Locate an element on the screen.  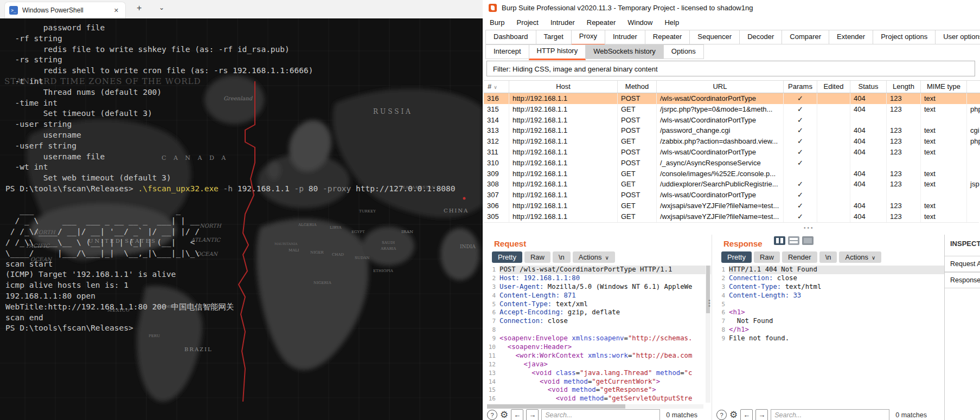
menu-project: Project is located at coordinates (527, 23).